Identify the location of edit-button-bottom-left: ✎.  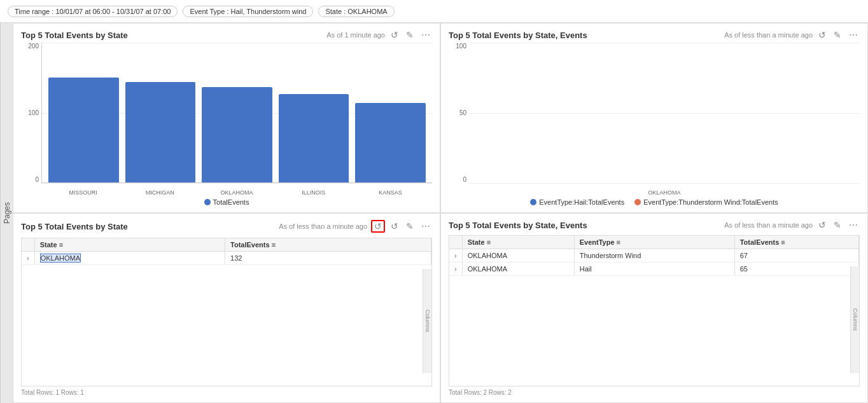
(410, 226).